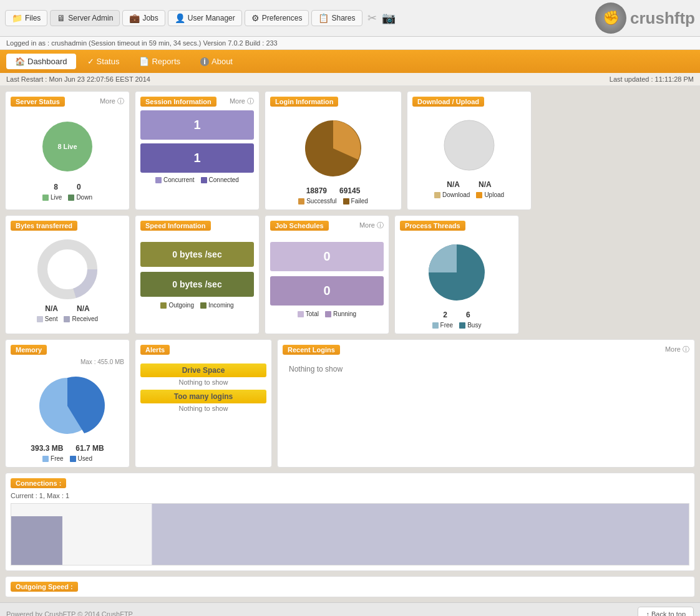 The width and height of the screenshot is (700, 616). I want to click on alerts-widget: Alerts Drive Space Nothing to show Too m…, so click(203, 403).